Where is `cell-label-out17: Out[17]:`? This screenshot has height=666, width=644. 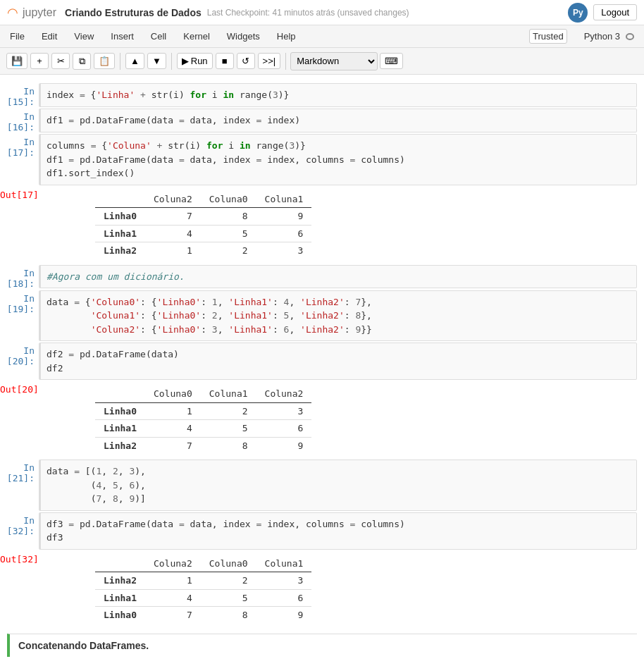 cell-label-out17: Out[17]: is located at coordinates (20, 193).